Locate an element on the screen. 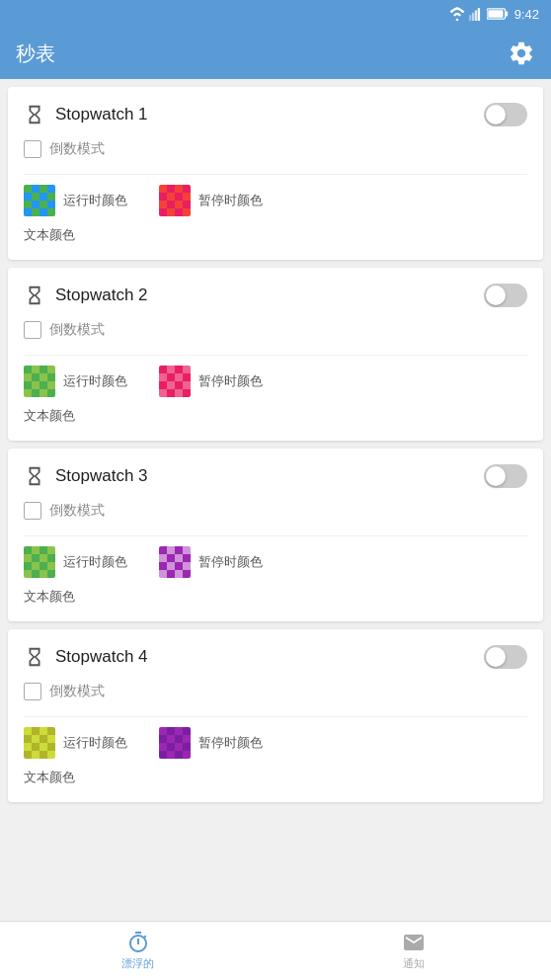  color-row-3: 运行时颜色 暂停时颜色 is located at coordinates (276, 562).